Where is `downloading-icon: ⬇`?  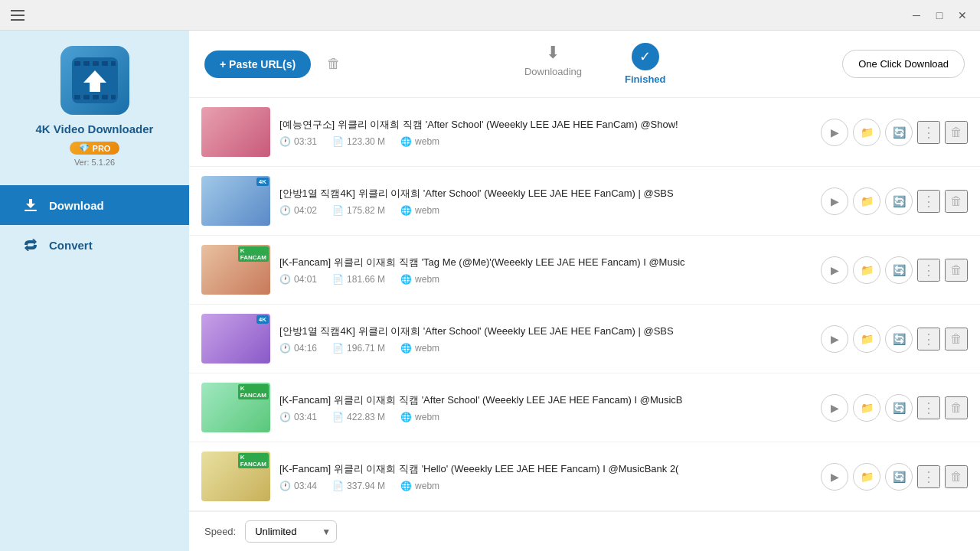
downloading-icon: ⬇ is located at coordinates (553, 53).